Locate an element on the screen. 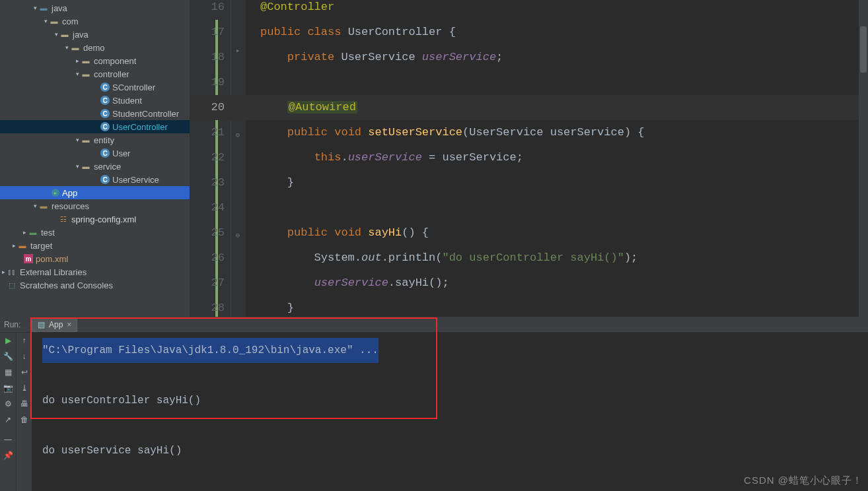  gutter-run-icon: ▸ is located at coordinates (238, 51).